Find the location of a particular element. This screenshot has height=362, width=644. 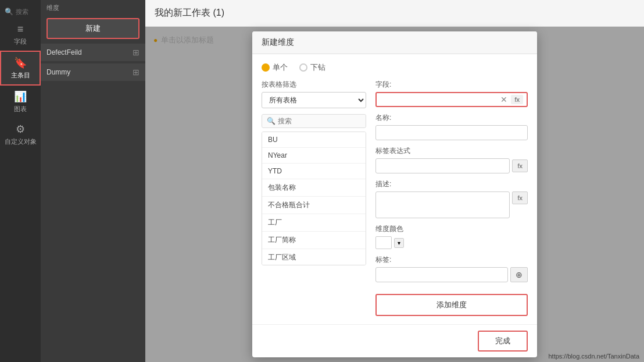

sidebar-label-zidingyi: 自定义对象 is located at coordinates (21, 142).